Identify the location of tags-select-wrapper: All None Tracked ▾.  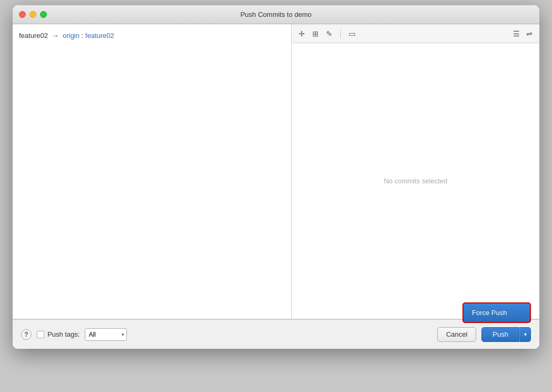
(106, 335).